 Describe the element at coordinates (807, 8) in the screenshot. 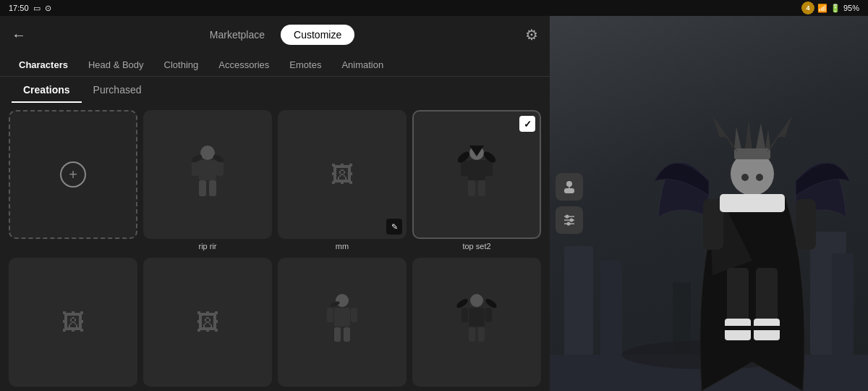

I see `coin-count: 4` at that location.